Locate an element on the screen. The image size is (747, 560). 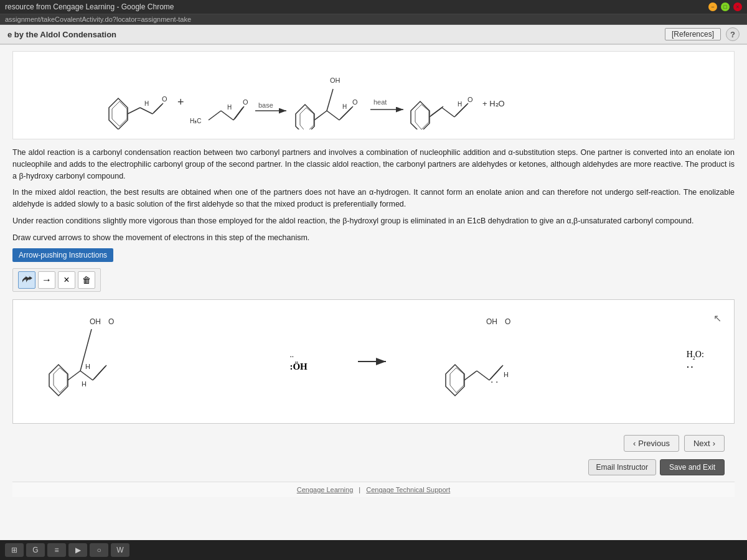
top-bar: e by the Aldol Condensation [References]… is located at coordinates (374, 35).